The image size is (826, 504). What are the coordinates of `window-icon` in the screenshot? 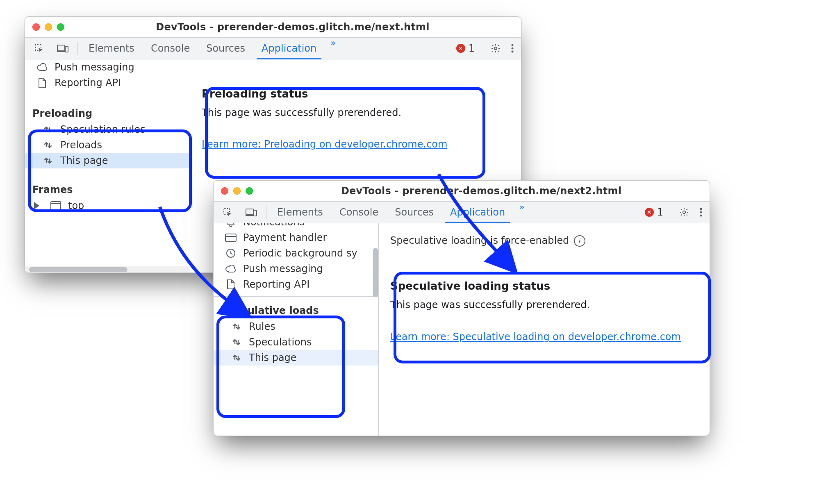 It's located at (56, 206).